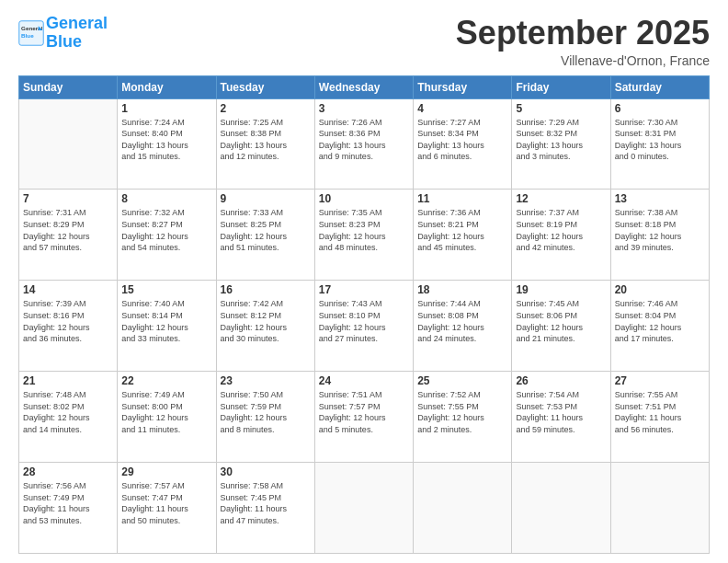 The width and height of the screenshot is (728, 563). What do you see at coordinates (68, 321) in the screenshot?
I see `day-info: Sunrise: 7:39 AM Sunset: 8:16 PM Dayligh…` at bounding box center [68, 321].